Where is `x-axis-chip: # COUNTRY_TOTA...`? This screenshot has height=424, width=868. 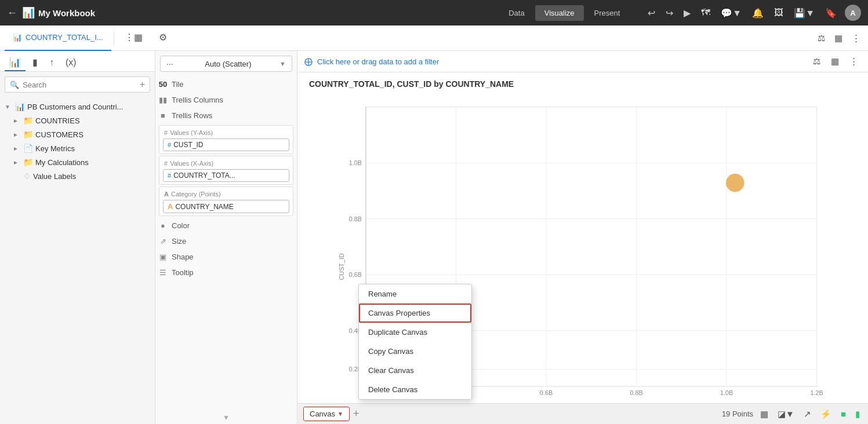
x-axis-chip: # COUNTRY_TOTA... is located at coordinates (226, 176).